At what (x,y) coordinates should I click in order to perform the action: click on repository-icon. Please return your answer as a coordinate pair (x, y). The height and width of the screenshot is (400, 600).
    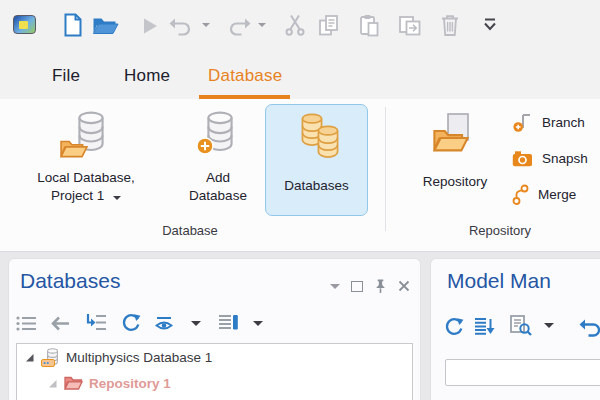
    Looking at the image, I should click on (455, 137).